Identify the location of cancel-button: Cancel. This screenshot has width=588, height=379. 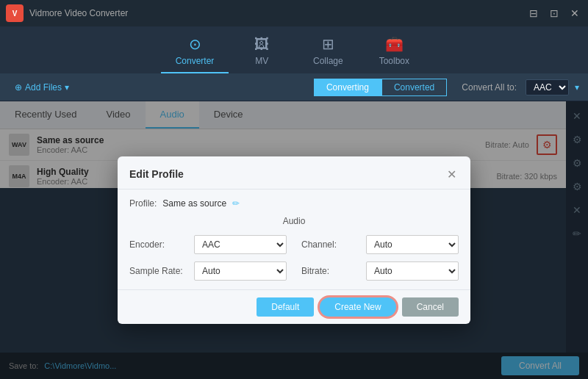
(431, 307).